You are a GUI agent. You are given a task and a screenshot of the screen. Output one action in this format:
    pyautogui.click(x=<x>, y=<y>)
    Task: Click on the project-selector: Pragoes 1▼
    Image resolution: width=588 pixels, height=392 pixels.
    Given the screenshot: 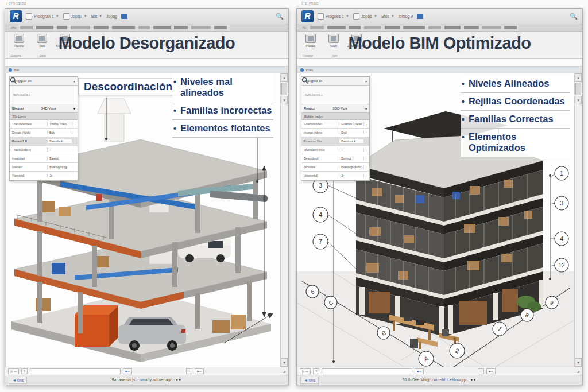 What is the action you would take?
    pyautogui.click(x=333, y=16)
    